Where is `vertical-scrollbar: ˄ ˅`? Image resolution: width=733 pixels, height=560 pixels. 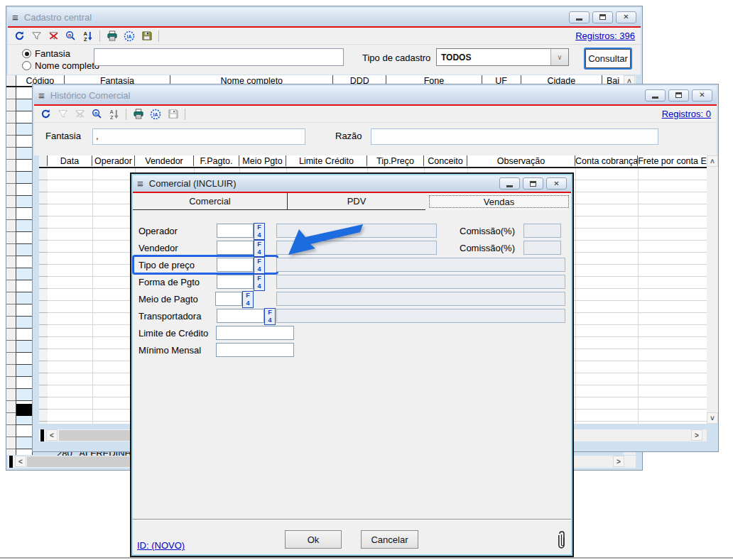
vertical-scrollbar: ˄ ˅ is located at coordinates (712, 290).